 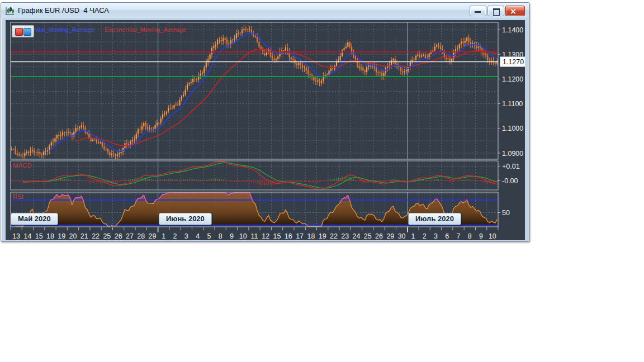 What do you see at coordinates (64, 10) in the screenshot?
I see `window-title: График EUR /USD 4 ЧАСА` at bounding box center [64, 10].